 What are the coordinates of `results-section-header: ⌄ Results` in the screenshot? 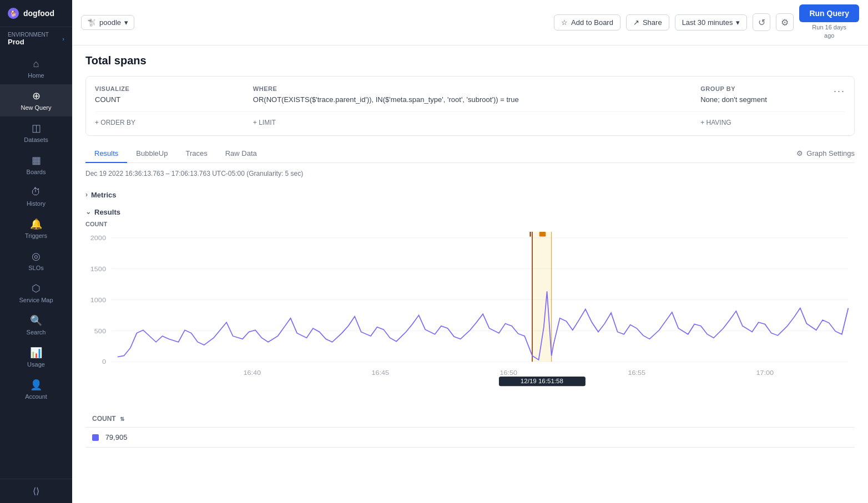 It's located at (470, 212).